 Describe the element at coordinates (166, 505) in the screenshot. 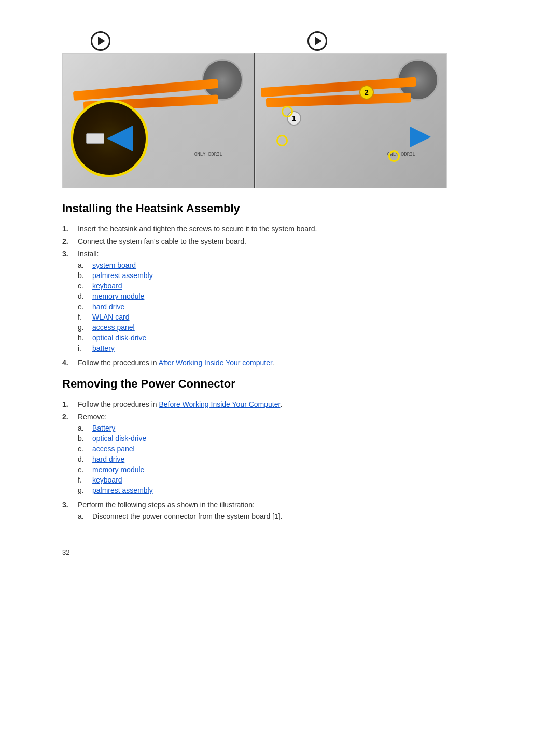

I see `s2-step3-text: Perform the following steps as shown in …` at that location.